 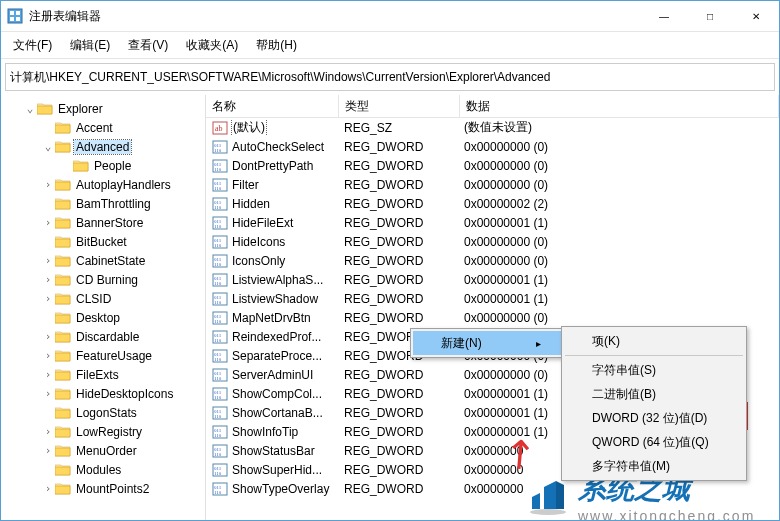 What do you see at coordinates (492, 260) in the screenshot?
I see `list-row: 011110IconsOnlyREG_DWORD0x00000000 (0)` at bounding box center [492, 260].